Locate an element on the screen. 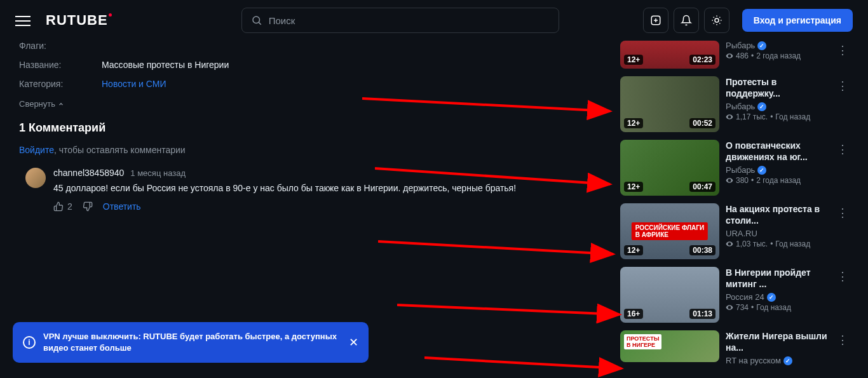 Image resolution: width=868 pixels, height=378 pixels. channel-name: URA.RU is located at coordinates (742, 234).